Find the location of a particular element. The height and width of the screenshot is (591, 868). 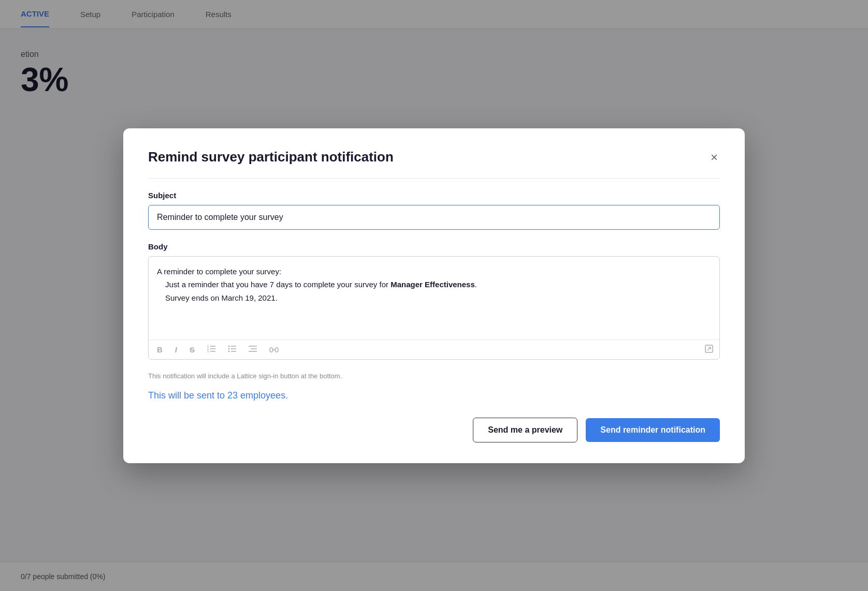

link-icon is located at coordinates (274, 350).